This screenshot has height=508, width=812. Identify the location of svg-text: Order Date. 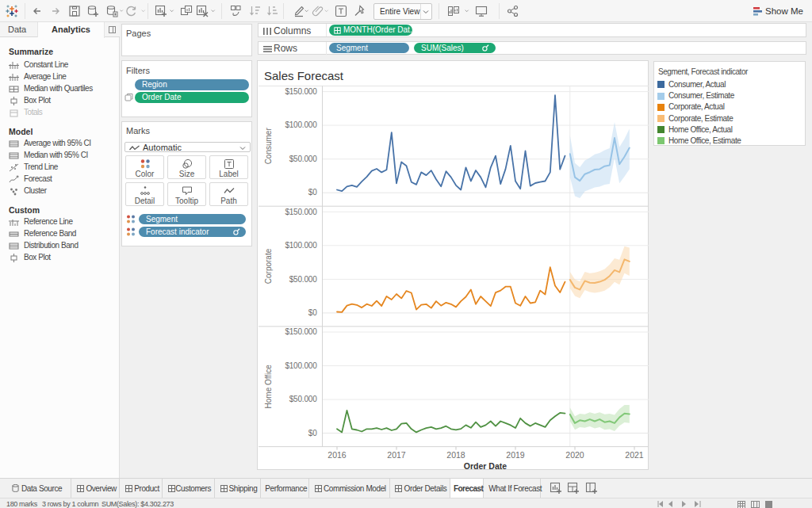
(485, 466).